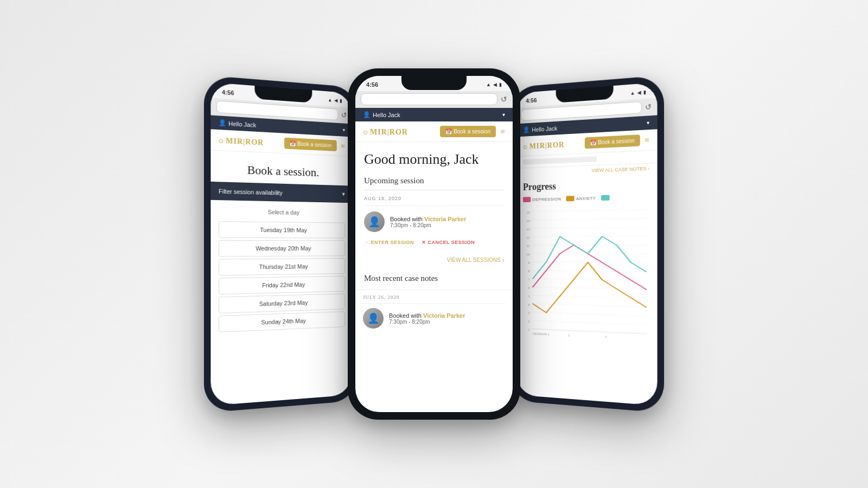 The width and height of the screenshot is (868, 488). Describe the element at coordinates (389, 132) in the screenshot. I see `logo-text-center: MIR|ROR` at that location.